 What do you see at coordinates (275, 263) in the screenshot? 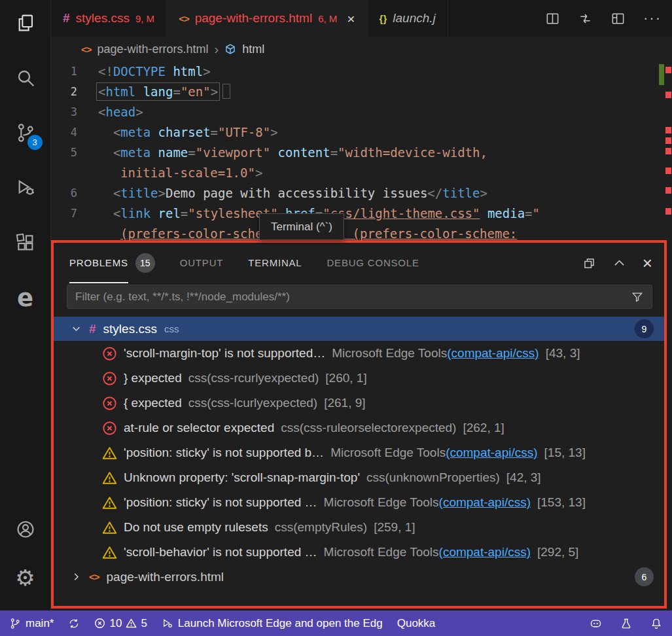
I see `tab-terminal: TERMINAL` at bounding box center [275, 263].